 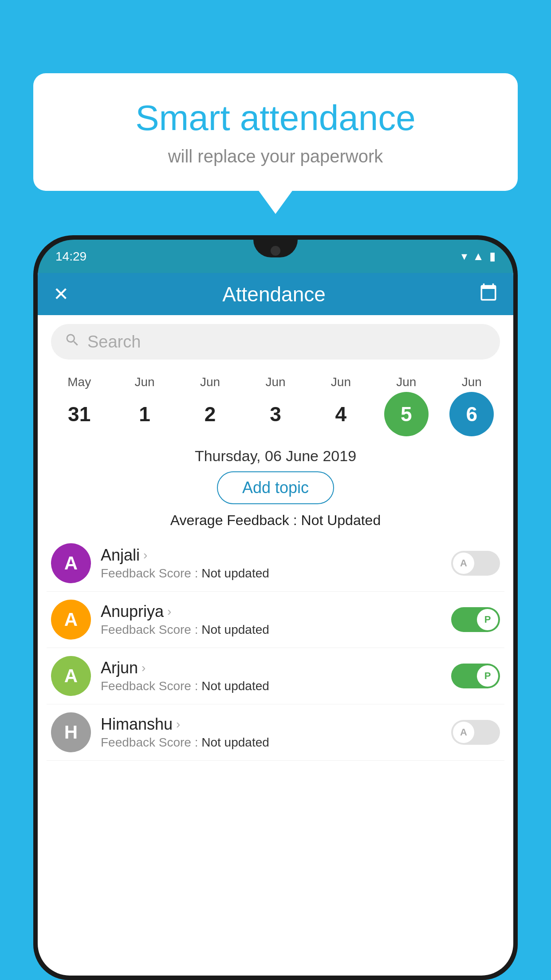 What do you see at coordinates (276, 156) in the screenshot?
I see `bubble-subtitle: will replace your paperwork` at bounding box center [276, 156].